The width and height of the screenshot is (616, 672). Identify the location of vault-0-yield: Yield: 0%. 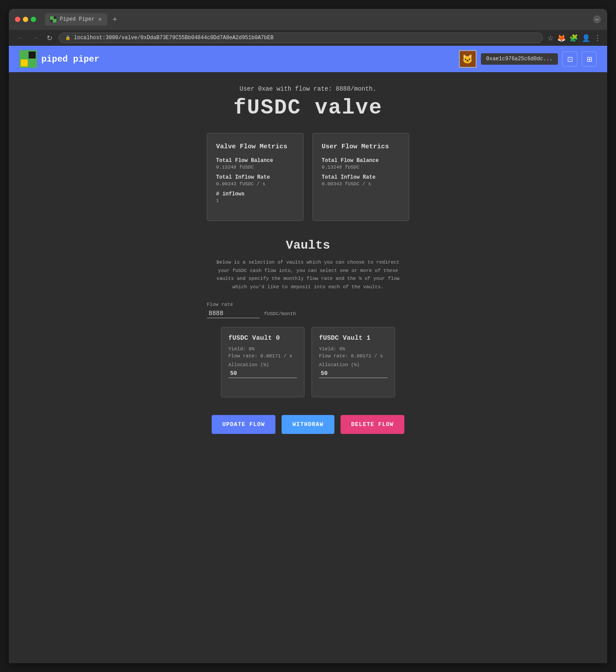
(263, 349).